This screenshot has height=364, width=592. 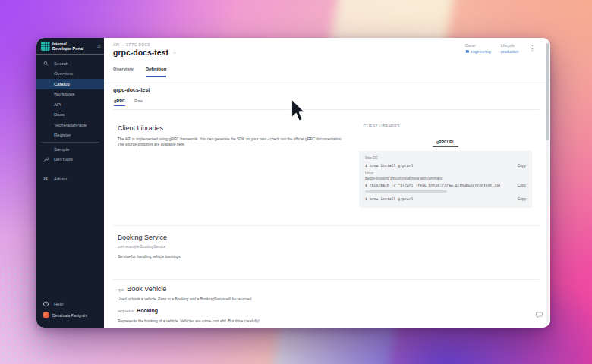 What do you see at coordinates (61, 179) in the screenshot?
I see `sidebar-item-label: Admin` at bounding box center [61, 179].